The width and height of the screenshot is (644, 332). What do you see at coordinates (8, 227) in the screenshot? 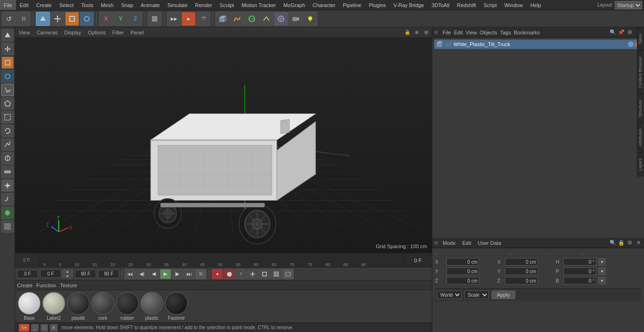
I see `sidebar-subdivide-button` at bounding box center [8, 227].